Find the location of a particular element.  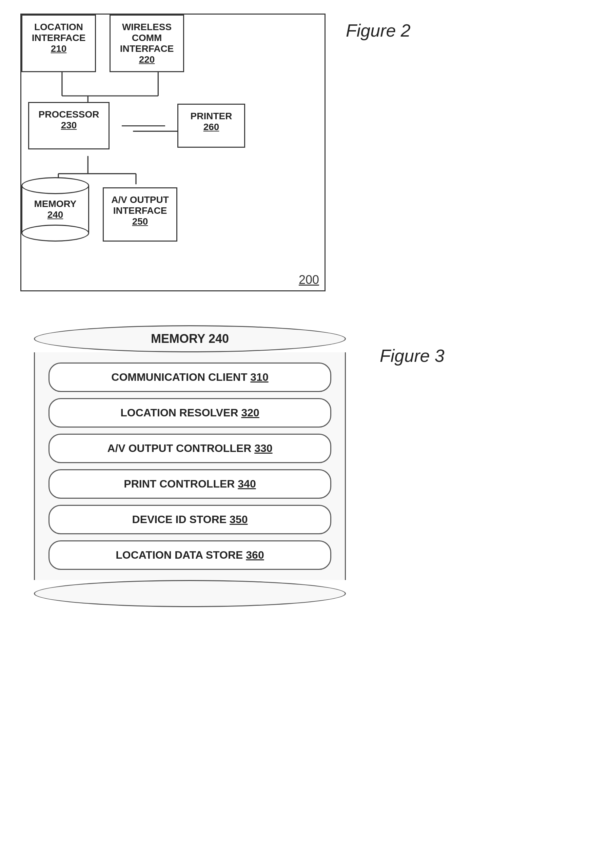

fig3-memory-title: MEMORY 240 is located at coordinates (190, 339).